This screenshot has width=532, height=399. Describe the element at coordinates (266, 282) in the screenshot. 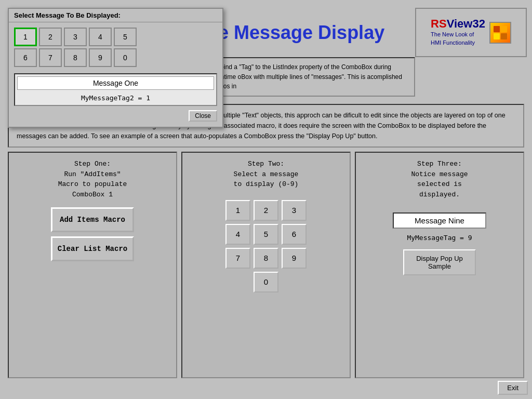

I see `step2-btn-0: 0` at that location.